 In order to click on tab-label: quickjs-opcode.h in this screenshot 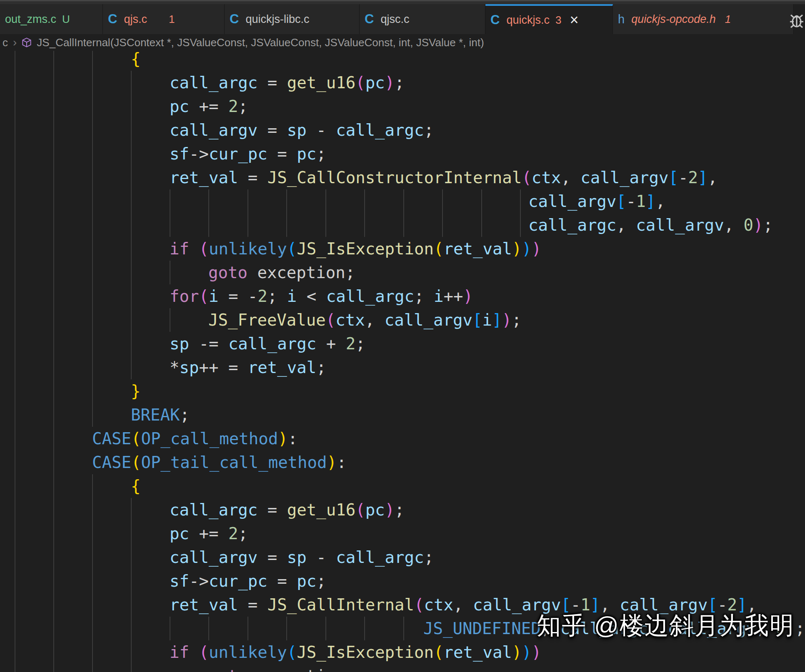, I will do `click(673, 19)`.